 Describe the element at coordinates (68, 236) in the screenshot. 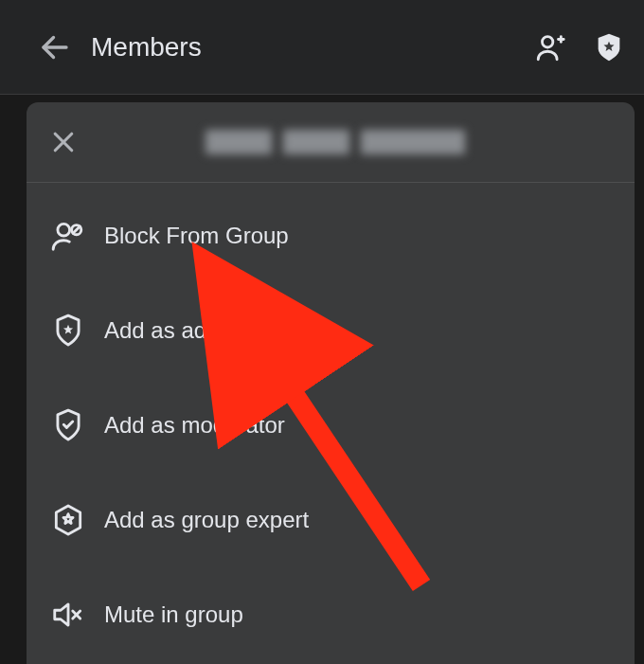

I see `person-blocked-icon` at that location.